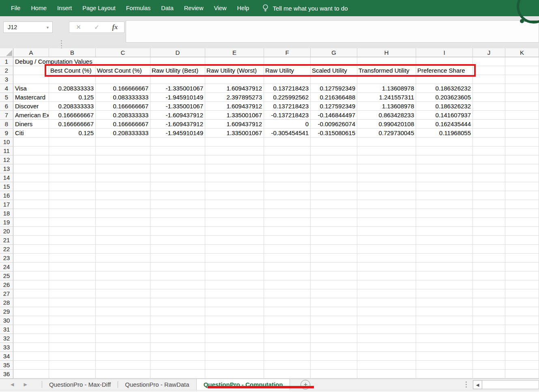 The image size is (539, 392). What do you see at coordinates (31, 196) in the screenshot?
I see `cell-A16` at bounding box center [31, 196].